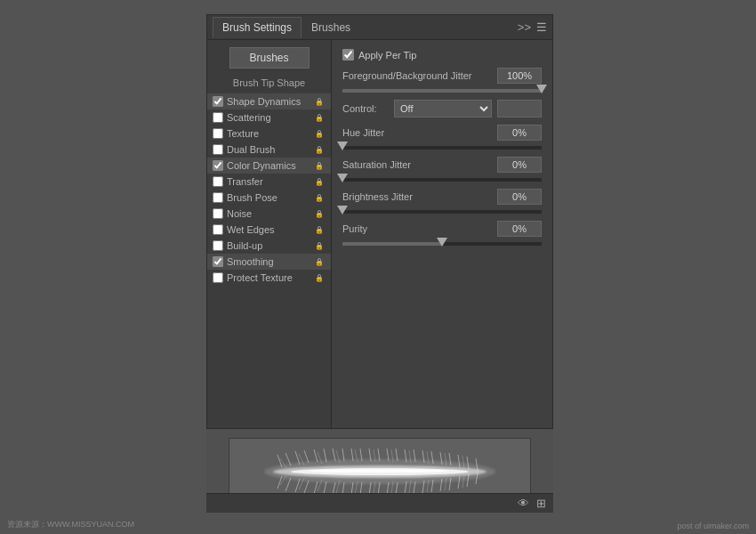 This screenshot has height=534, width=756. I want to click on control-label: Control:, so click(366, 109).